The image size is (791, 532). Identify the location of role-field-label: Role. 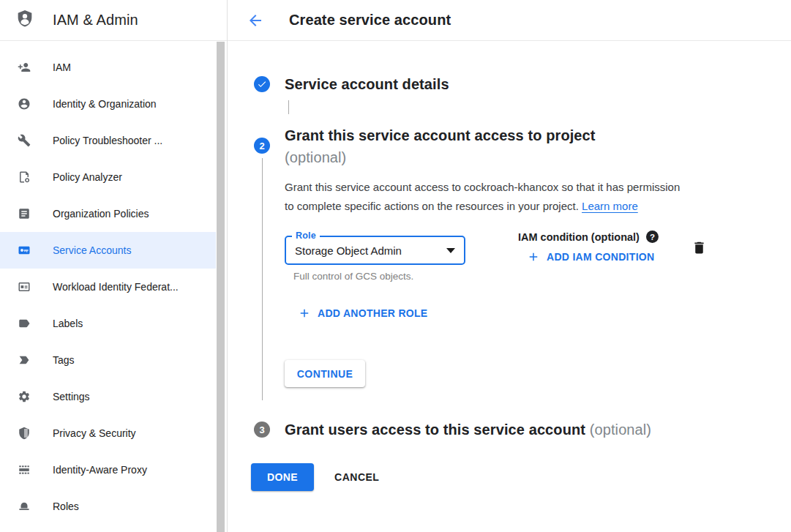
(306, 236).